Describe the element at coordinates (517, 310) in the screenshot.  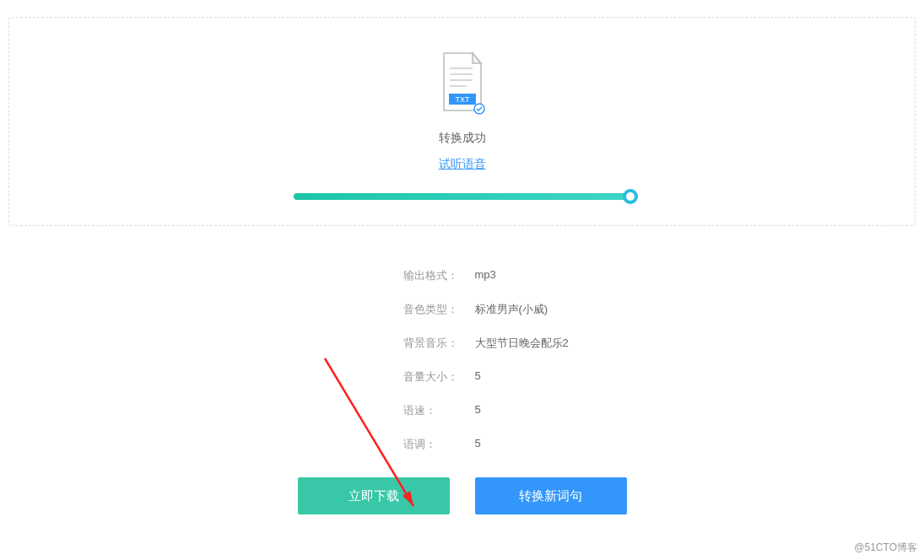
I see `setting-voice-type: 音色类型： 标准男声(小威)` at that location.